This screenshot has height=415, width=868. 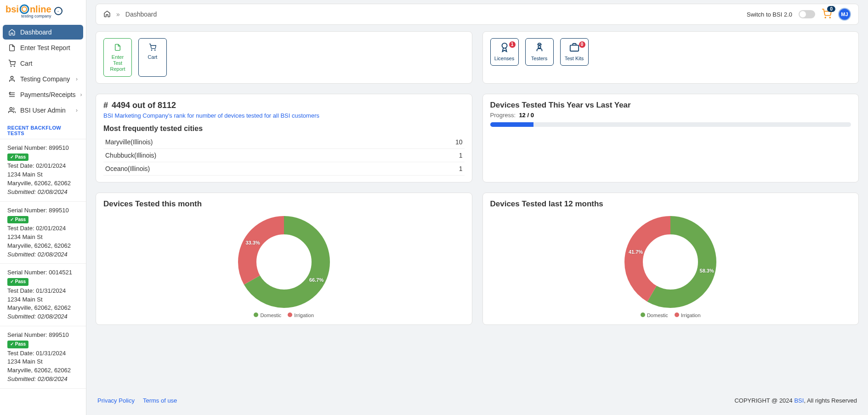 I want to click on chart-year-donut: 58.3%41.7%, so click(x=670, y=262).